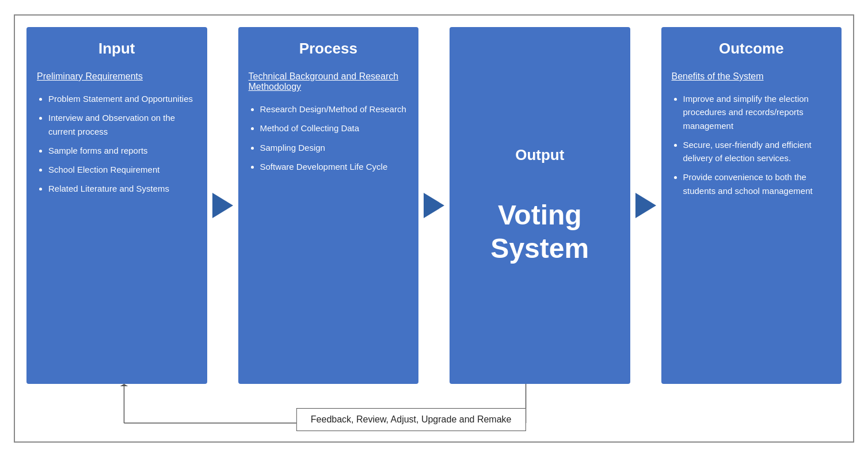  Describe the element at coordinates (117, 48) in the screenshot. I see `input-title: Input` at that location.